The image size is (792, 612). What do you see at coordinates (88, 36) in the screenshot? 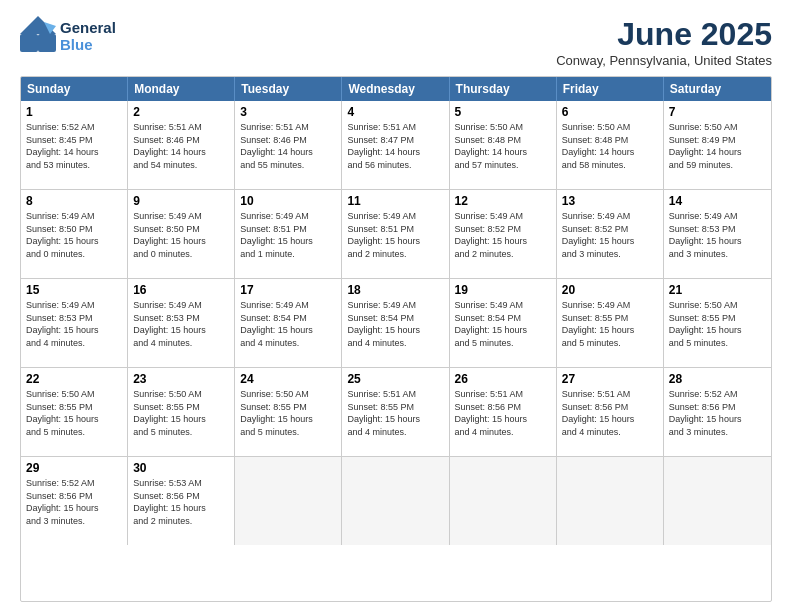
I see `logo-text-block: General Blue` at bounding box center [88, 36].